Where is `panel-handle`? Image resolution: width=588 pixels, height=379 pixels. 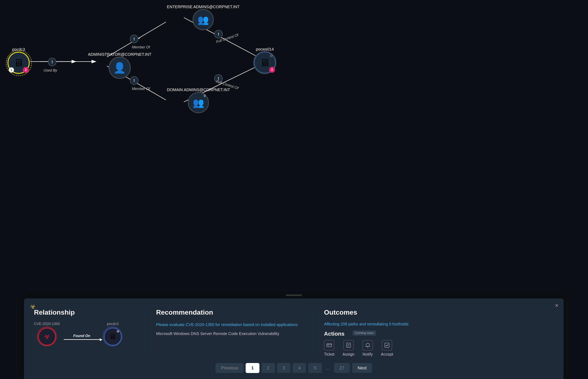
panel-handle is located at coordinates (294, 295).